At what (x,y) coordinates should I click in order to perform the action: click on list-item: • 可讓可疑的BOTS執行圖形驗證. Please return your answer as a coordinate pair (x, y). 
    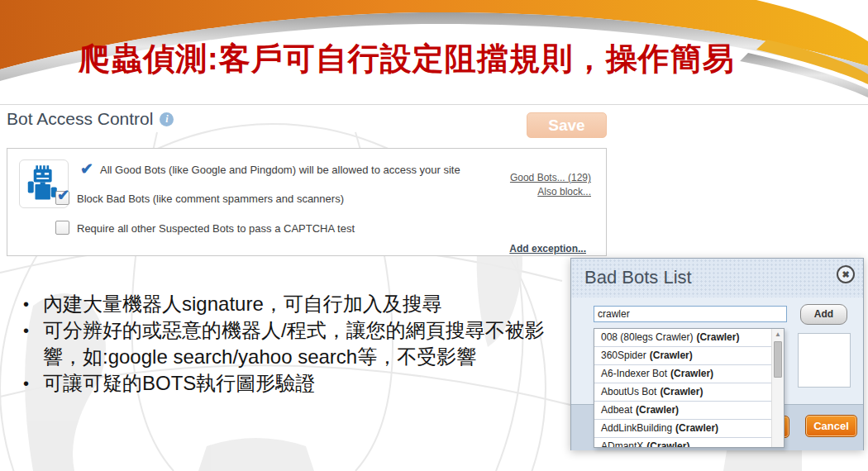
    Looking at the image, I should click on (289, 383).